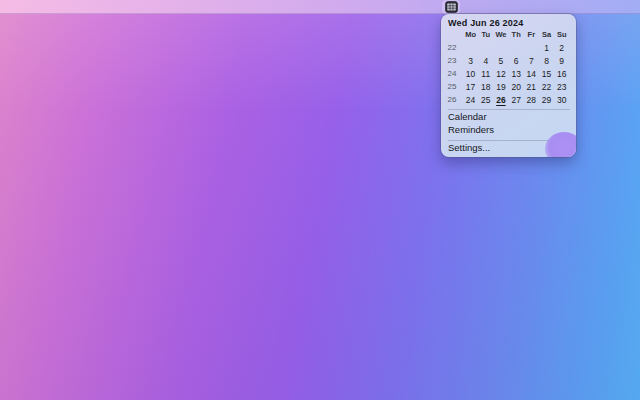 The image size is (640, 400). What do you see at coordinates (546, 86) in the screenshot?
I see `day-cell: 22` at bounding box center [546, 86].